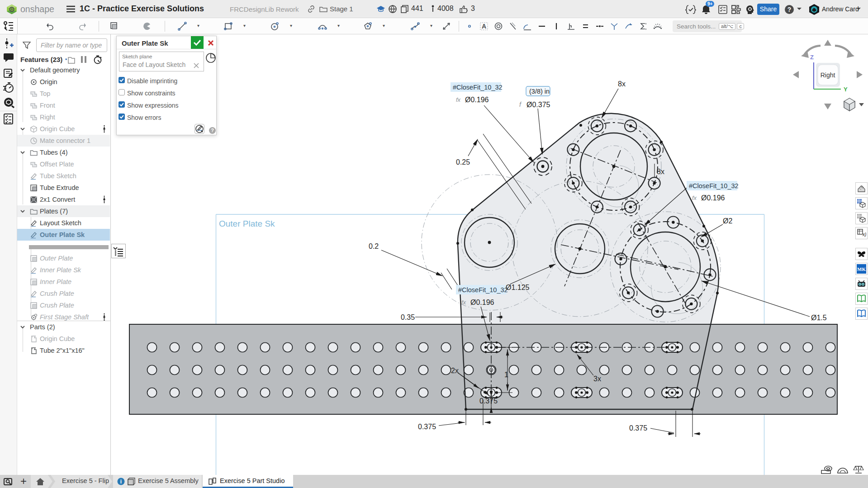 The width and height of the screenshot is (868, 488). What do you see at coordinates (521, 104) in the screenshot?
I see `svg-text: f` at bounding box center [521, 104].